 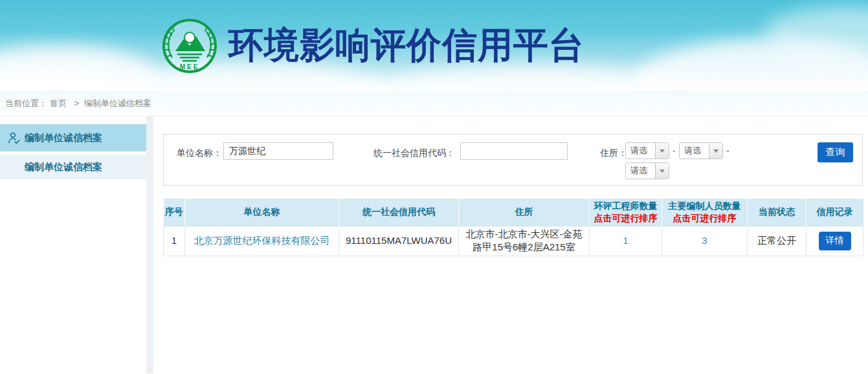 What do you see at coordinates (63, 167) in the screenshot?
I see `sidebar-subitem-label: 编制单位诚信档案` at bounding box center [63, 167].